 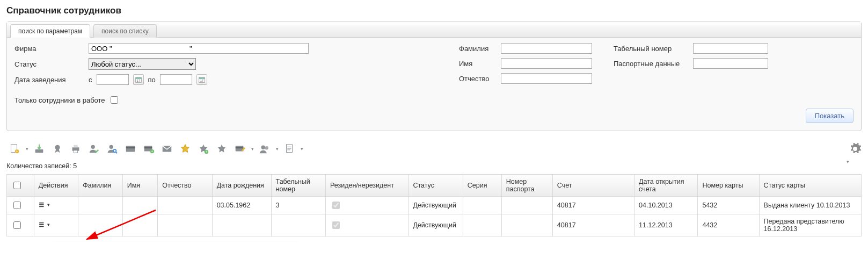 I want to click on column-header: Отчество, so click(x=185, y=186).